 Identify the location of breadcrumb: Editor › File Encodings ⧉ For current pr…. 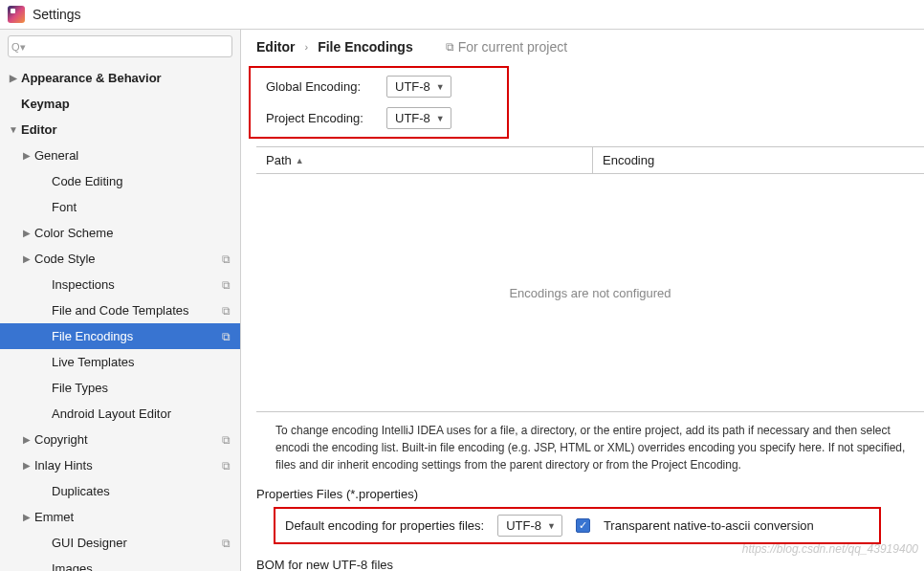
(590, 47).